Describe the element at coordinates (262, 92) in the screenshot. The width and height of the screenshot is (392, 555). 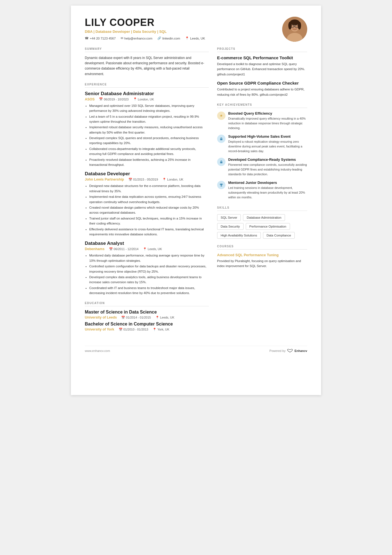
I see `project-text-1: Contributed to a project ensuring databa…` at that location.